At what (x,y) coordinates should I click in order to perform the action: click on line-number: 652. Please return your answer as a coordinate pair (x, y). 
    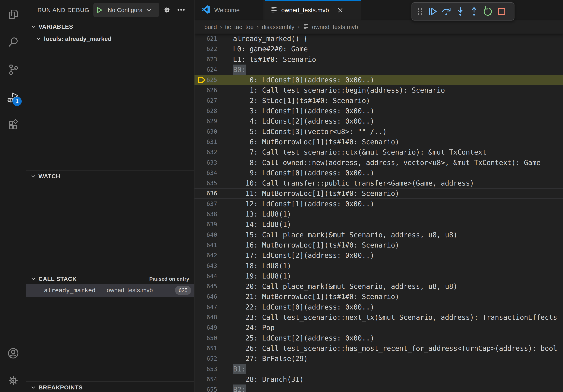
    Looking at the image, I should click on (206, 359).